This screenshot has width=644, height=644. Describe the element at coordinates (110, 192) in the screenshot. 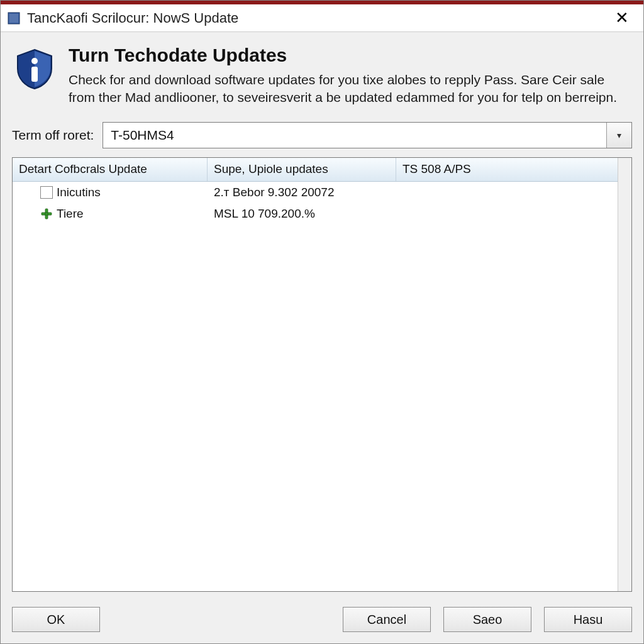

I see `row-name-cell: Inicutins` at that location.